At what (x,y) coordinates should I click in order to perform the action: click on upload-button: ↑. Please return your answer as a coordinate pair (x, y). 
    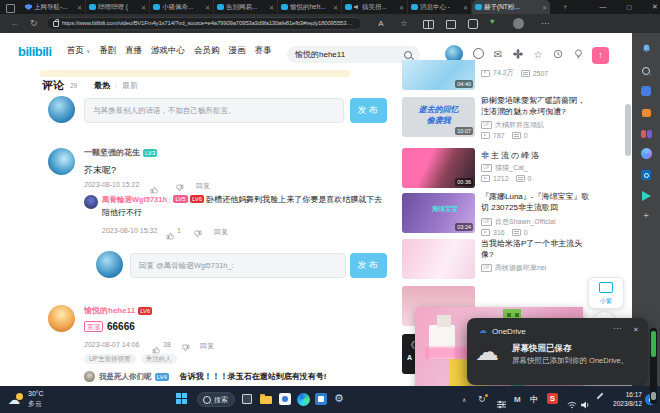
    Looking at the image, I should click on (600, 56).